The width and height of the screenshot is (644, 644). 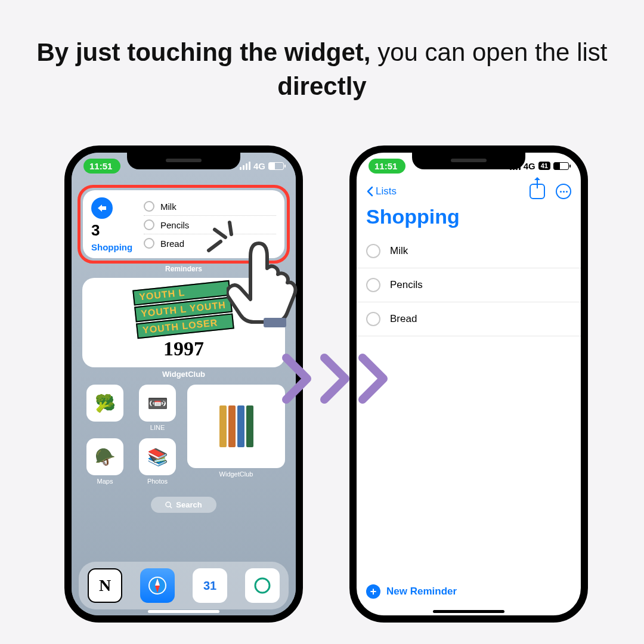 I want to click on app-icon: 🥦, so click(x=105, y=408).